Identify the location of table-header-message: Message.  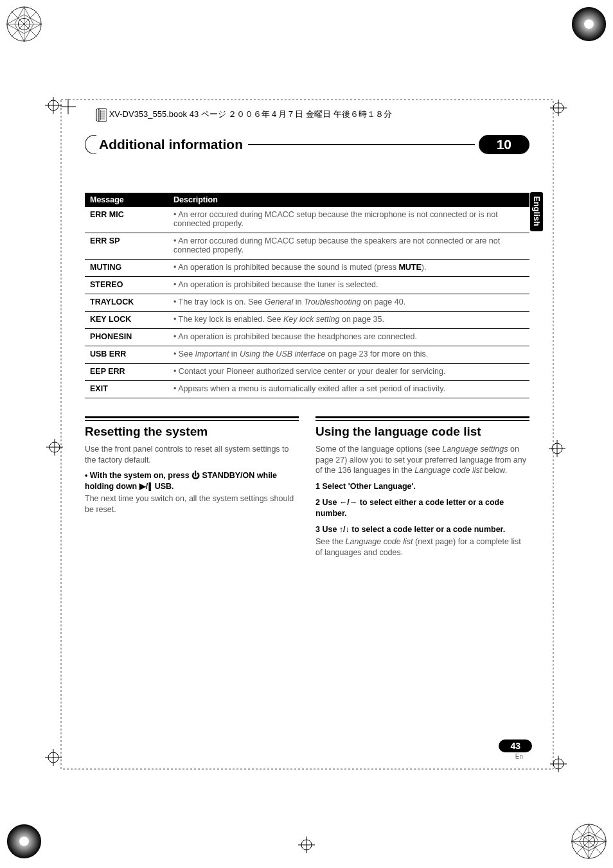
(127, 200).